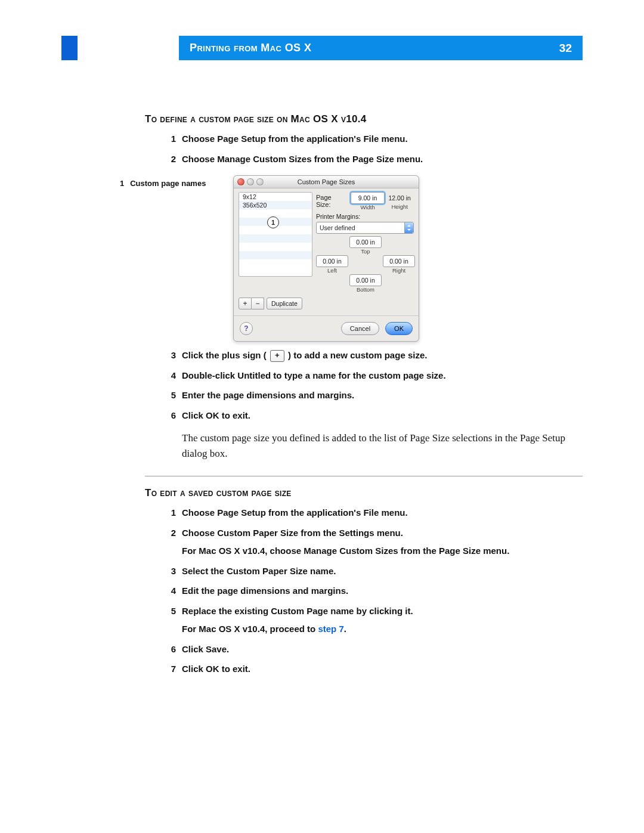  Describe the element at coordinates (373, 571) in the screenshot. I see `step-row: 3 Select the Custom Paper Size name.` at that location.